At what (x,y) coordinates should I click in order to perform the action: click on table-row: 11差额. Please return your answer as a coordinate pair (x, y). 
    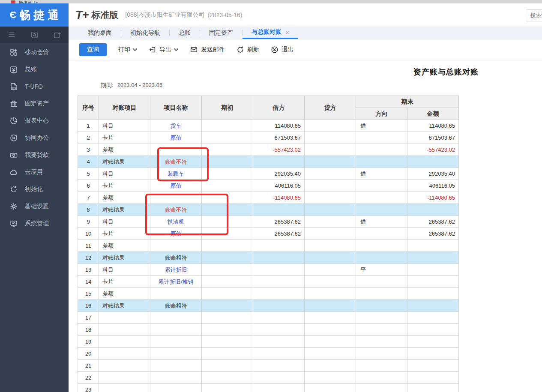
    Looking at the image, I should click on (268, 246).